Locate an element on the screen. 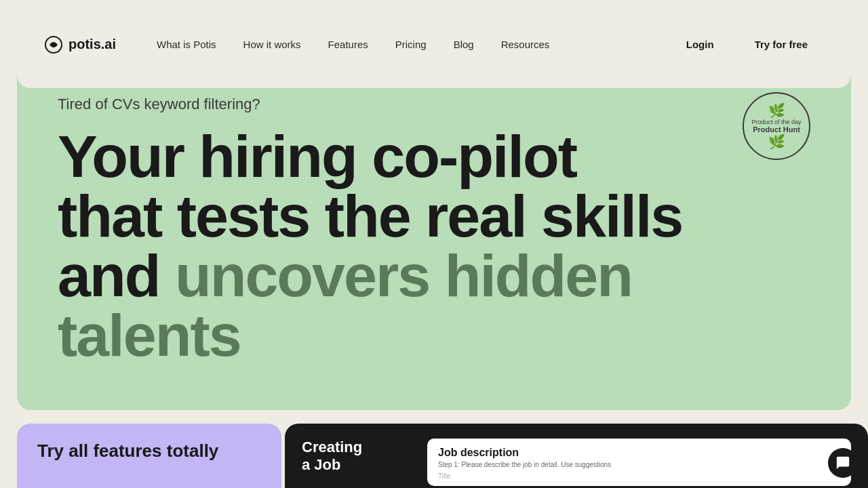 The height and width of the screenshot is (488, 868). try-free-button: Try for free is located at coordinates (781, 45).